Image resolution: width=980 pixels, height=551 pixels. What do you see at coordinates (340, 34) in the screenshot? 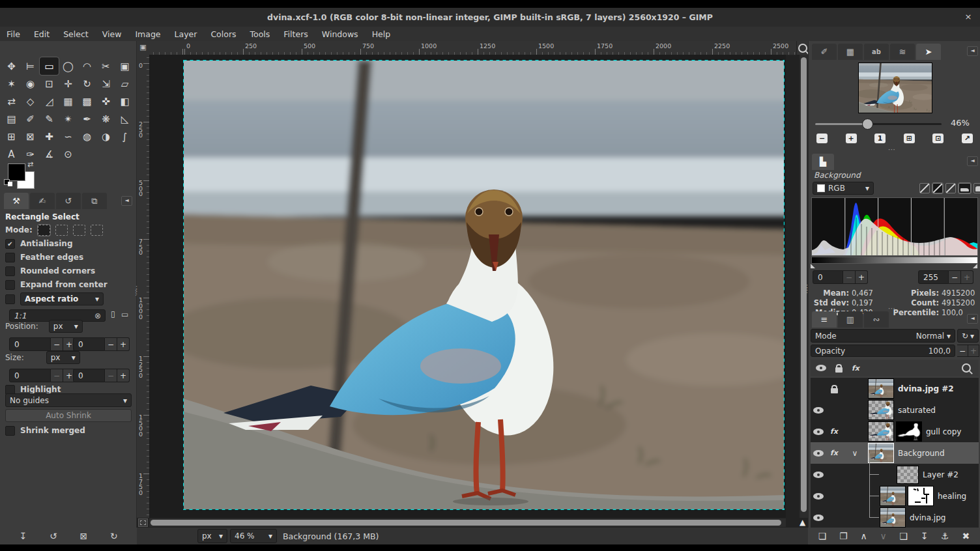
I see `menu-windows: Windows` at bounding box center [340, 34].